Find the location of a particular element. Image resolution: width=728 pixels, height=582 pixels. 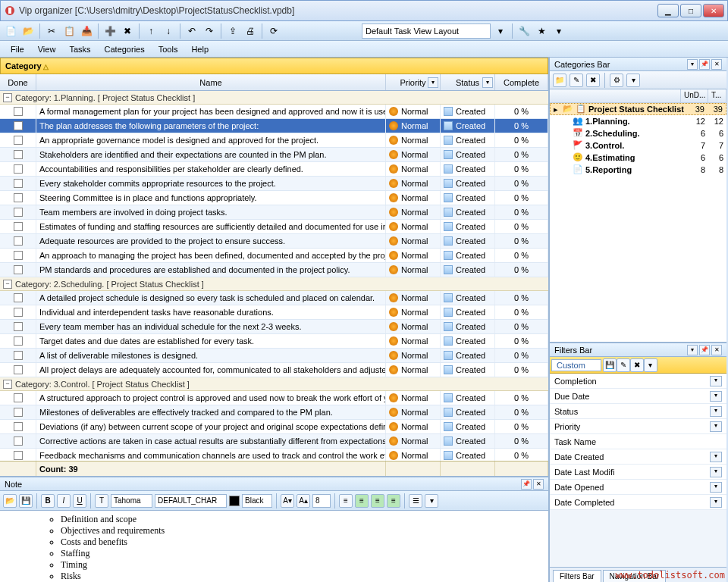

category-item: 👥1.Planning.1212 is located at coordinates (639, 121).